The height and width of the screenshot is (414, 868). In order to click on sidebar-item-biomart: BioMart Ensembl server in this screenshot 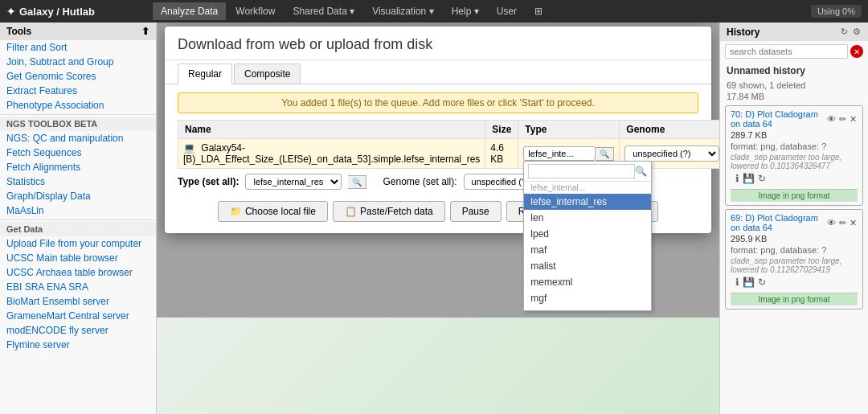, I will do `click(78, 301)`.